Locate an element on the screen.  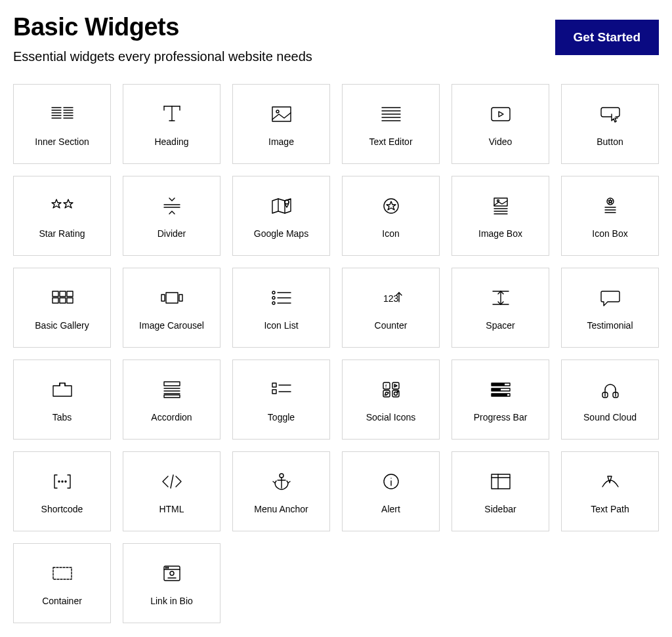
google-maps-icon is located at coordinates (282, 206).